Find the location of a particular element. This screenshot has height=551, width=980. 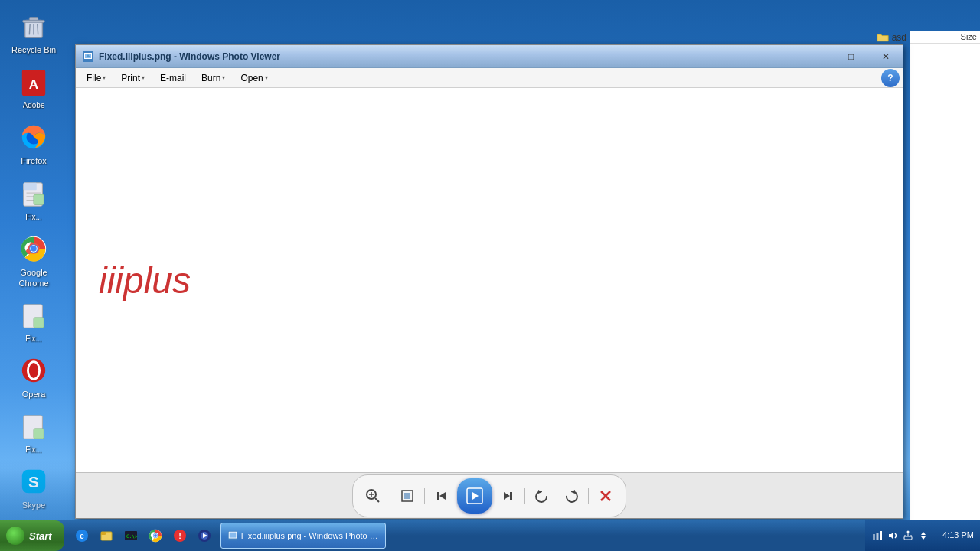

slideshow-button is located at coordinates (475, 496).